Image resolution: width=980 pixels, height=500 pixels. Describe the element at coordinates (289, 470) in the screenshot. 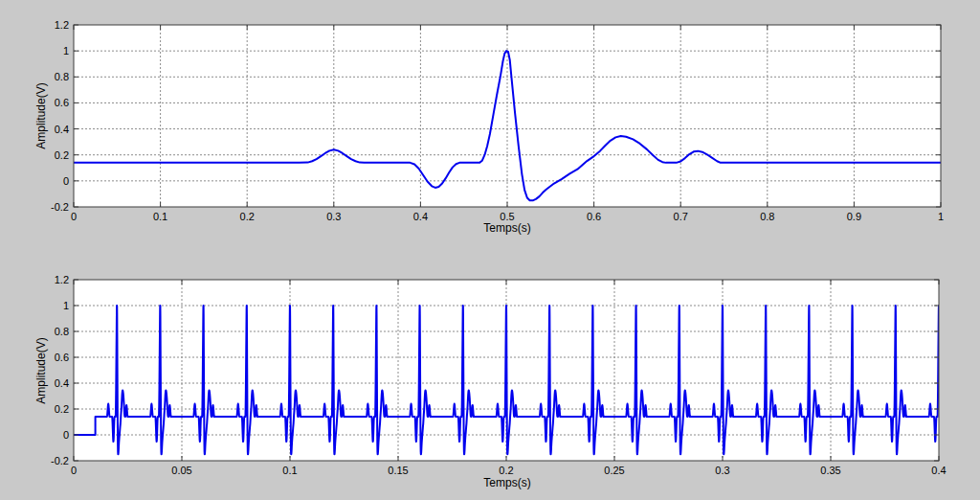

I see `x-tick-label: 0.1` at that location.